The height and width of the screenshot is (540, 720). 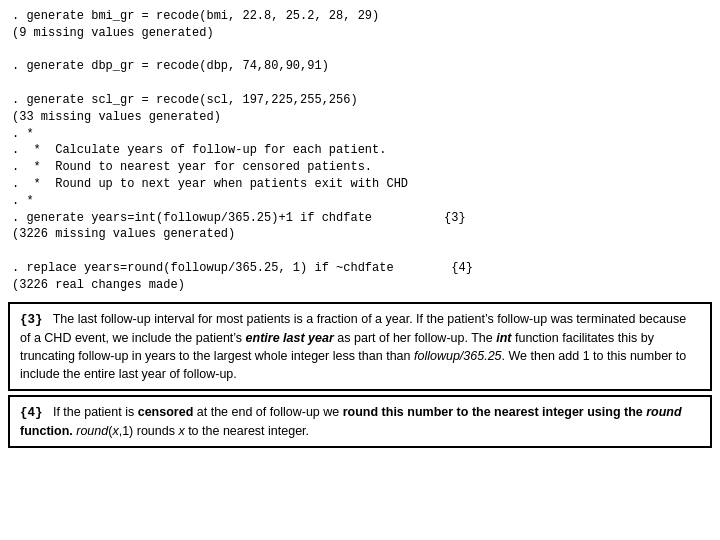 I want to click on annotation-number-4: {4}, so click(x=32, y=413).